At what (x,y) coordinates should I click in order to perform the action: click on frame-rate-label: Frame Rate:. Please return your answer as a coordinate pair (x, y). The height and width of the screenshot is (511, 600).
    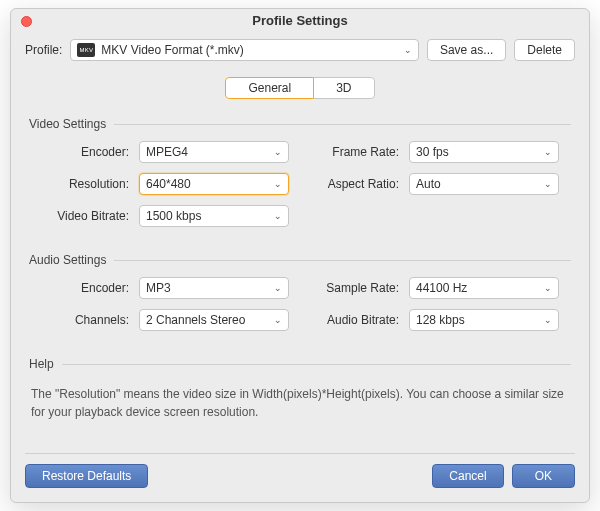
    Looking at the image, I should click on (349, 152).